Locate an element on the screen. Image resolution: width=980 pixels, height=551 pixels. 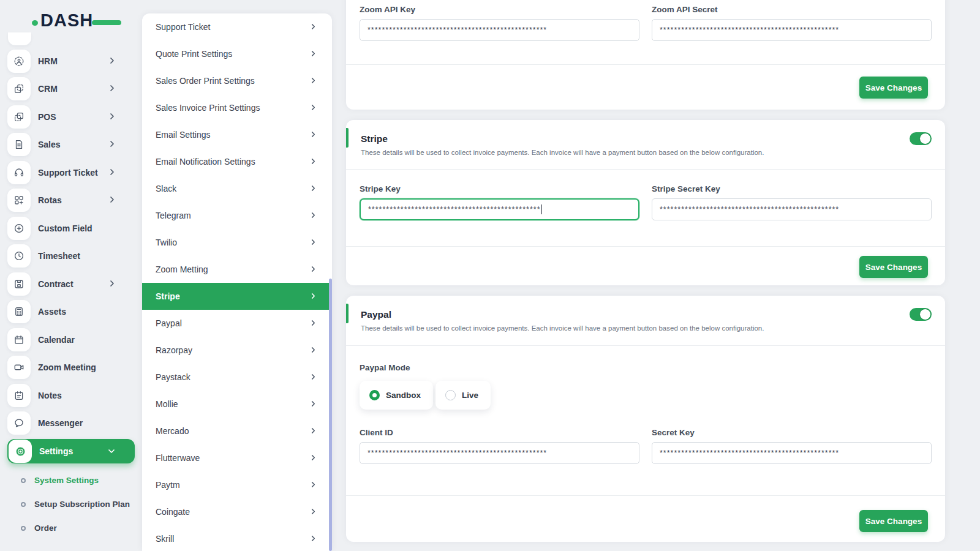
settings-nav-stripe: Stripe is located at coordinates (237, 296).